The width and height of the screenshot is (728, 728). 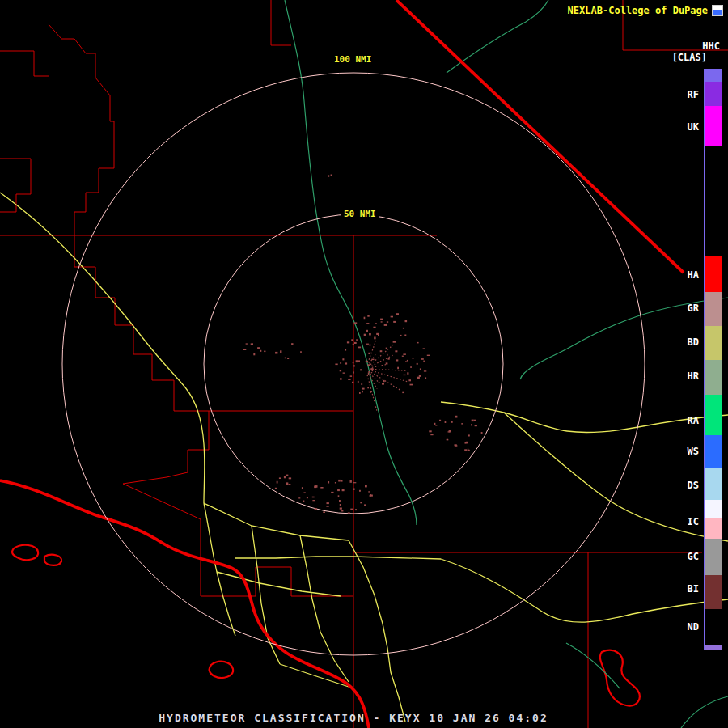 What do you see at coordinates (717, 11) in the screenshot?
I see `cod-logo-icon` at bounding box center [717, 11].